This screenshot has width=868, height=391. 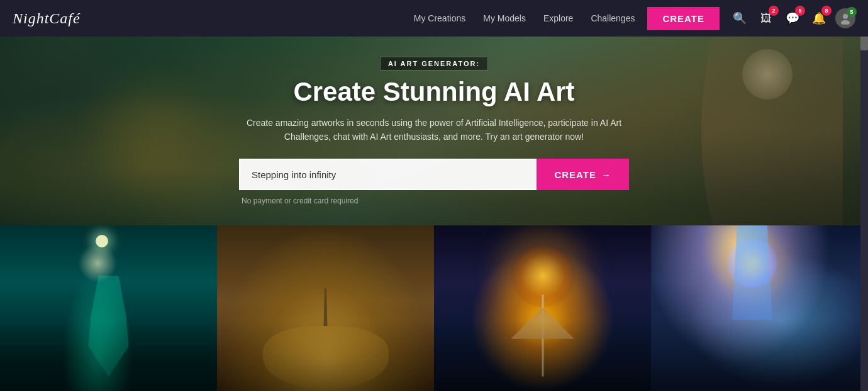 What do you see at coordinates (606, 175) in the screenshot?
I see `create-arrow-icon: →` at bounding box center [606, 175].